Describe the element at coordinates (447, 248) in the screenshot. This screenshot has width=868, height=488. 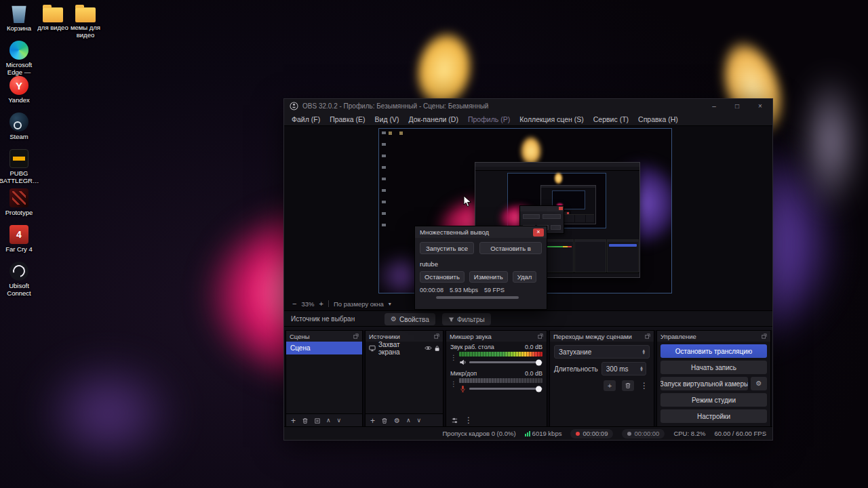
I see `start-all-button: Запустить все` at that location.